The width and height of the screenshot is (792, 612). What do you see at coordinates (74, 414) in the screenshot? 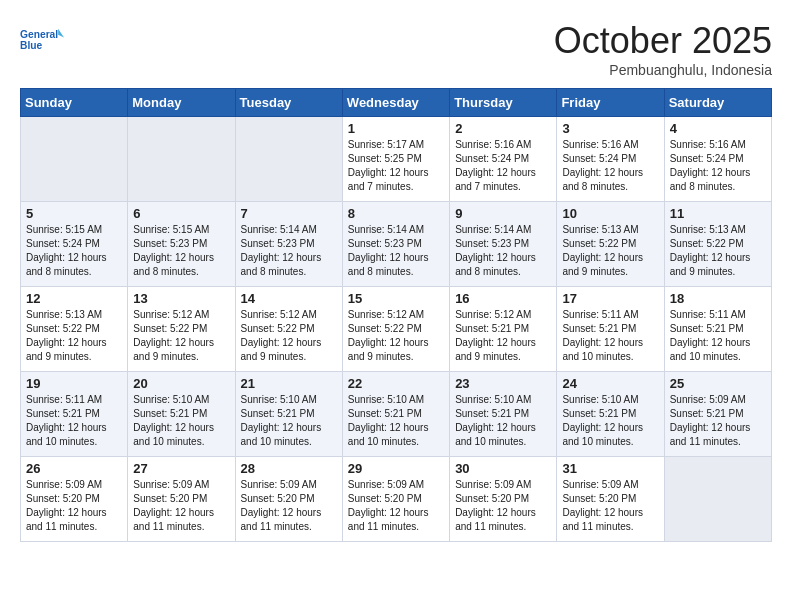
I see `calendar-cell: 19Sunrise: 5:11 AM Sunset: 5:21 PM Dayli…` at bounding box center [74, 414].